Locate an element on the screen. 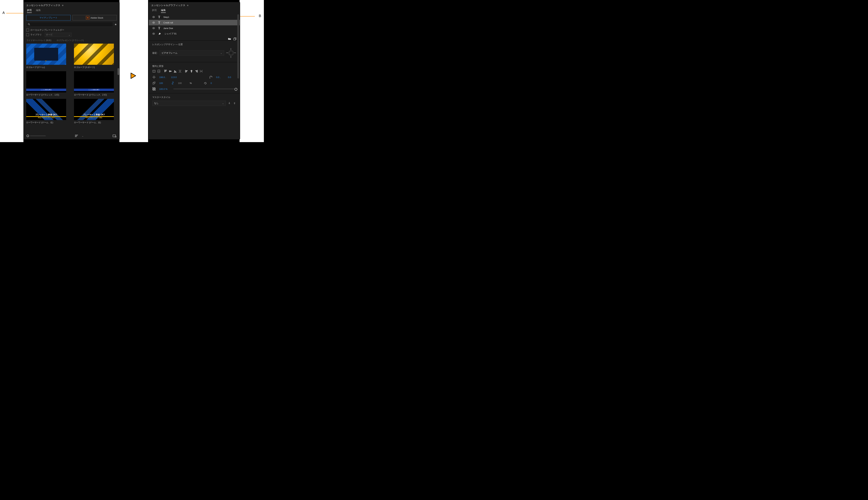 This screenshot has width=868, height=500. follow-dropdown: ビデオフレーム is located at coordinates (192, 53).